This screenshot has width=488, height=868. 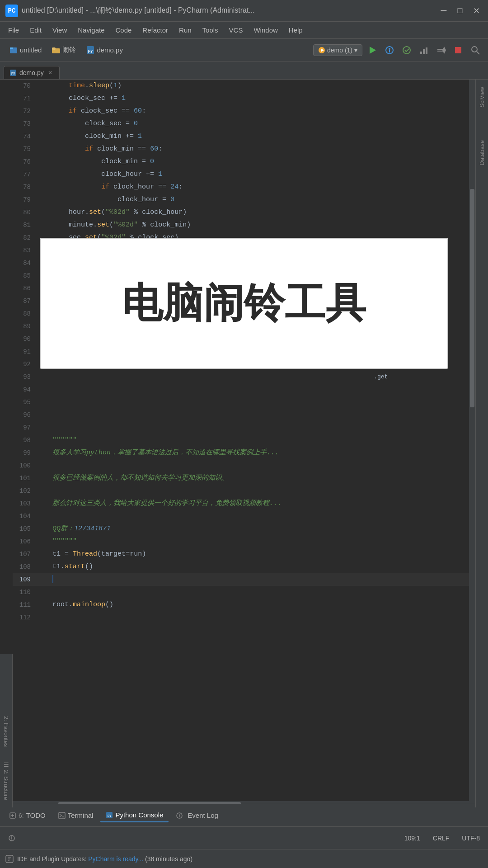 What do you see at coordinates (123, 30) in the screenshot?
I see `menu-code: Code` at bounding box center [123, 30].